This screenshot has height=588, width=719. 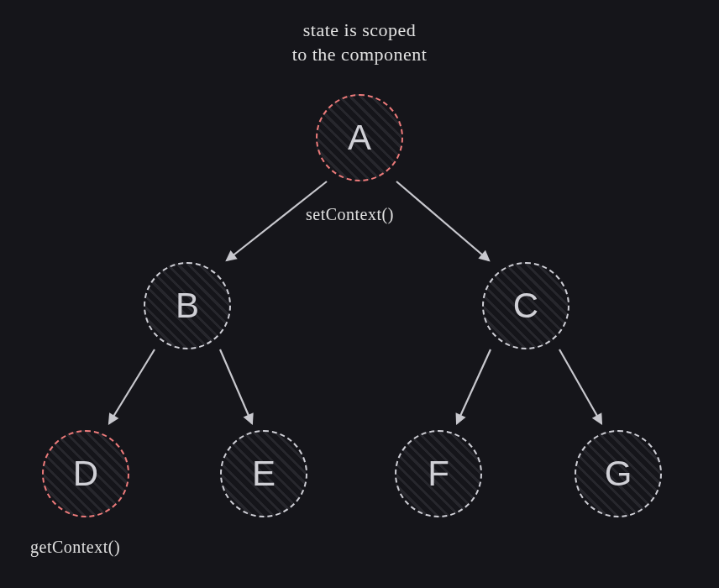 I want to click on node-f: F, so click(x=438, y=474).